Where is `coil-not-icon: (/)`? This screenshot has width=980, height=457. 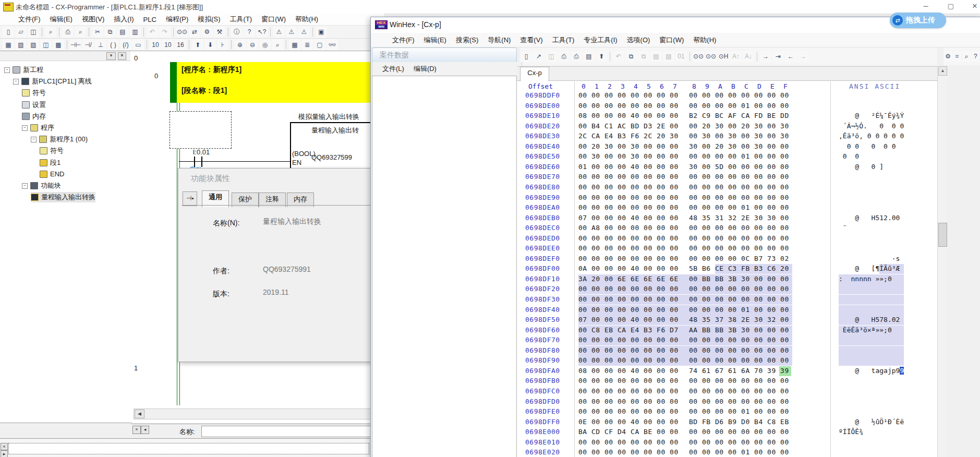 coil-not-icon: (/) is located at coordinates (126, 45).